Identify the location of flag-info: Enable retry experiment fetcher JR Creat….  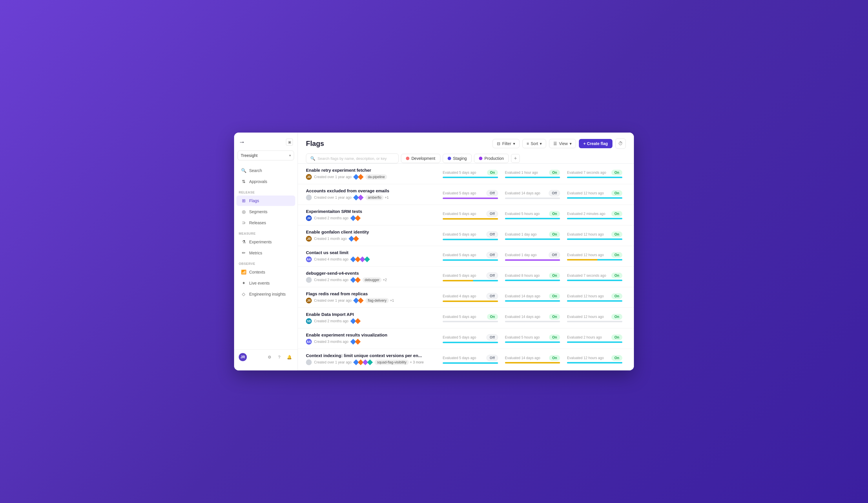
(373, 174).